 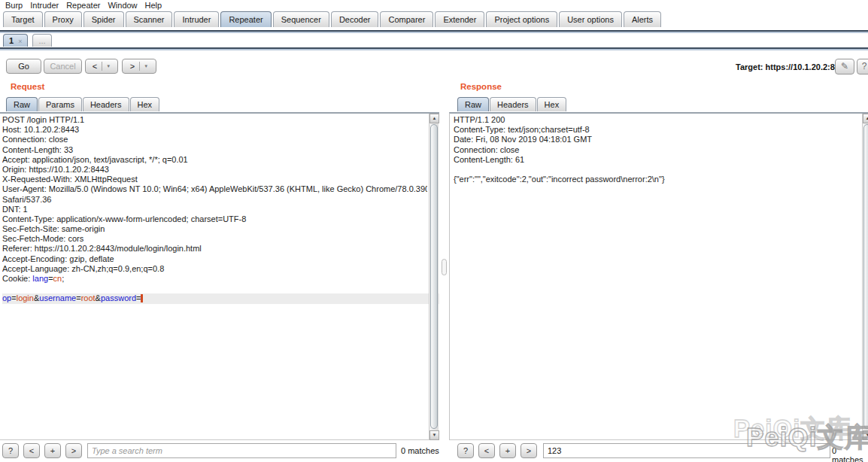 I want to click on help-button: ?, so click(x=862, y=66).